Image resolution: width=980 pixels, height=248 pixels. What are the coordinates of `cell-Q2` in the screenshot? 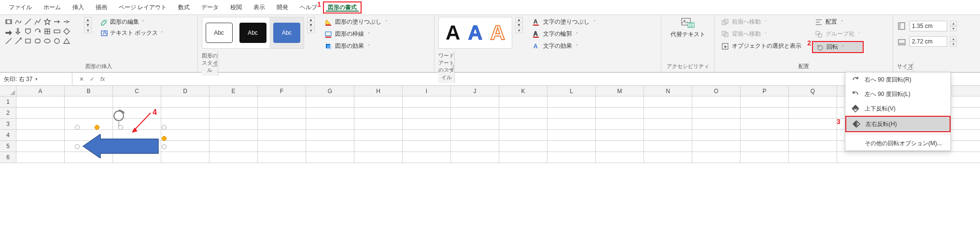 It's located at (813, 113).